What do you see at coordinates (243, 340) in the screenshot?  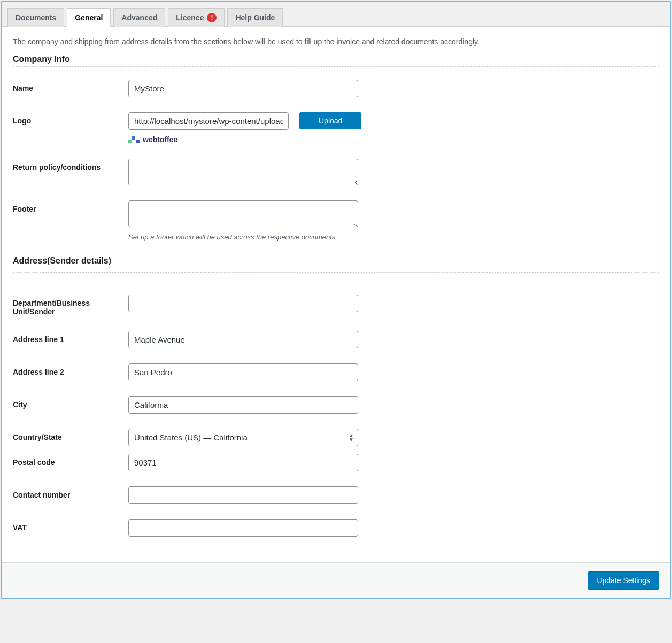 I see `address1-input` at bounding box center [243, 340].